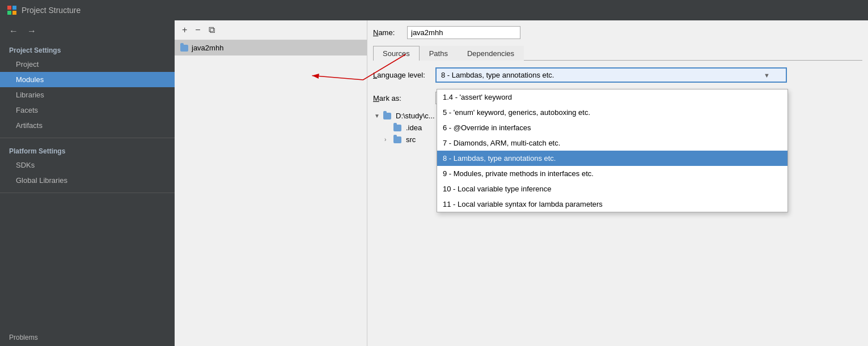 This screenshot has height=346, width=868. Describe the element at coordinates (464, 33) in the screenshot. I see `name-input` at that location.